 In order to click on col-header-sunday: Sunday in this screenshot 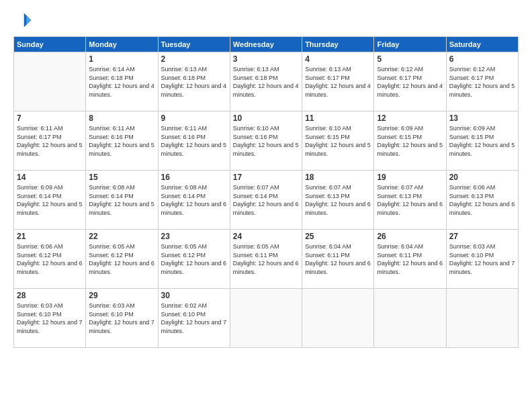, I will do `click(50, 44)`.